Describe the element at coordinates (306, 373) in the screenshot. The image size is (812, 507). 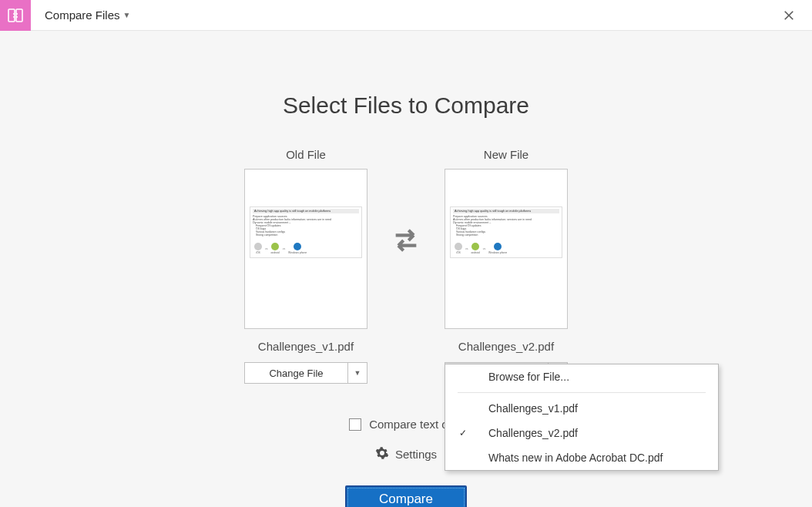
I see `change-old-file-button: Change File ▼` at that location.